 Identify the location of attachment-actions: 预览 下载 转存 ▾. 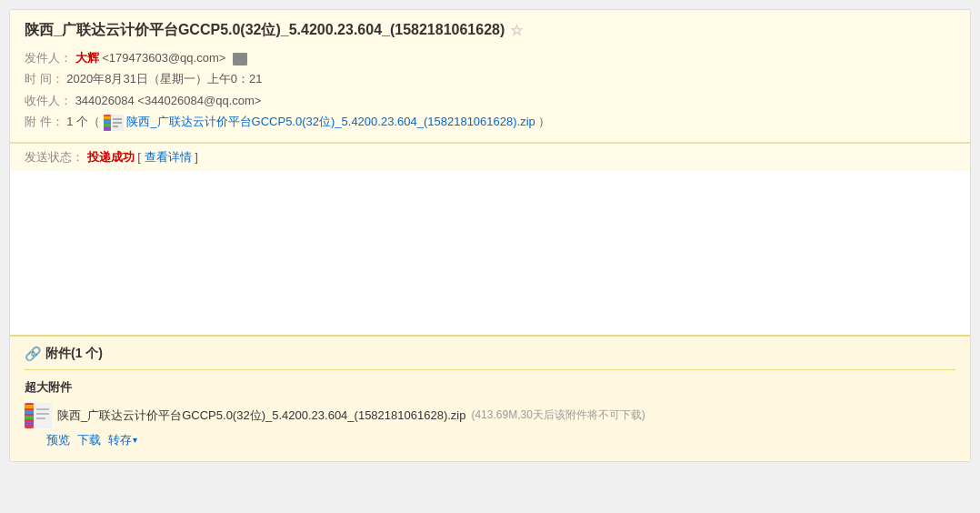
(501, 440).